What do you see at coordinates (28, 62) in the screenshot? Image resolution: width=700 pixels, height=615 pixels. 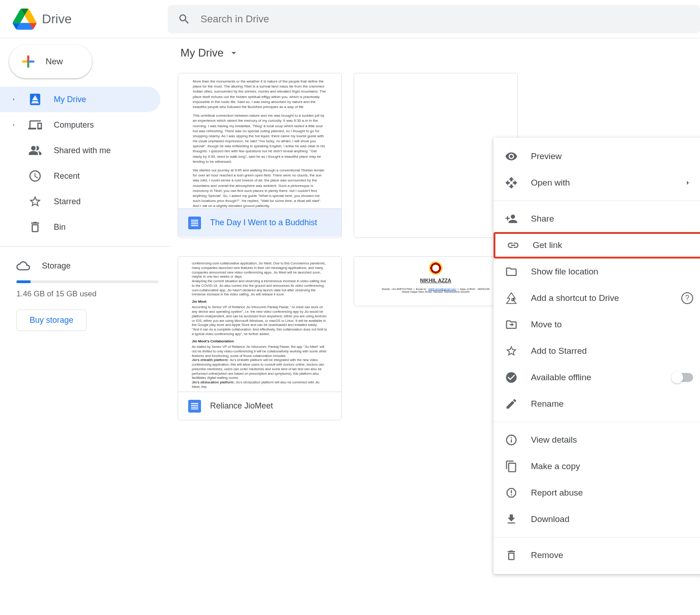 I see `plus-icon` at bounding box center [28, 62].